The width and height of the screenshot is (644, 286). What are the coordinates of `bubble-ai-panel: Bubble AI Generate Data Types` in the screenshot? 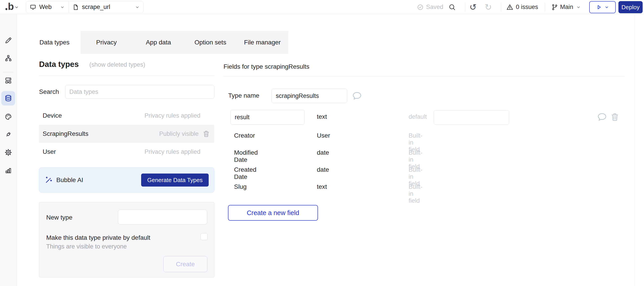 It's located at (126, 180).